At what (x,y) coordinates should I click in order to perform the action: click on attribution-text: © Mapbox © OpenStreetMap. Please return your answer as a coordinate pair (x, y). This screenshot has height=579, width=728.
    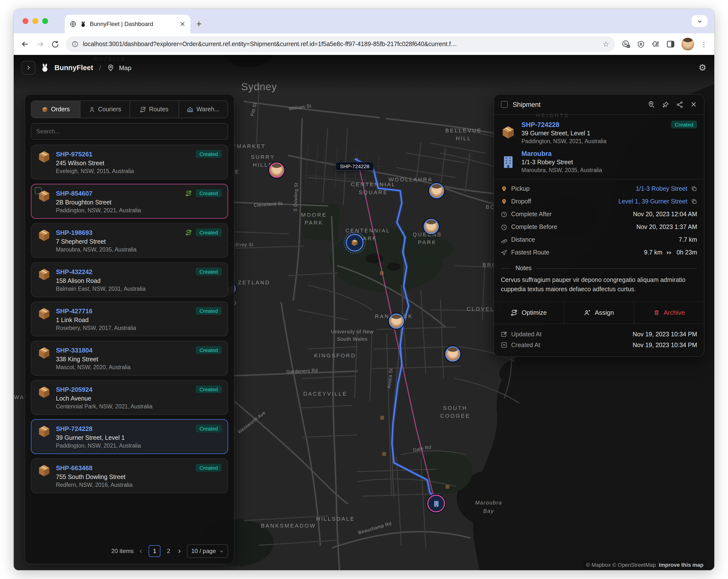
    Looking at the image, I should click on (621, 565).